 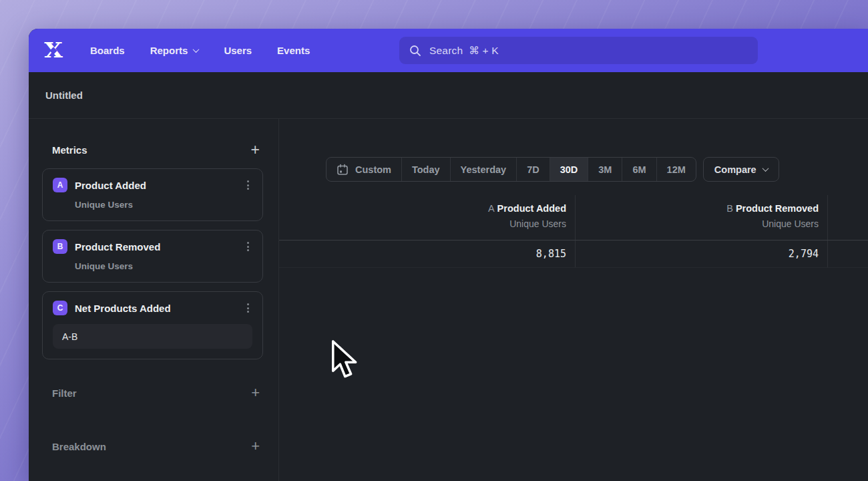 What do you see at coordinates (553, 170) in the screenshot?
I see `date-toolbar: Custom Today Yesterday 7D 30D 3M 6M 12M …` at bounding box center [553, 170].